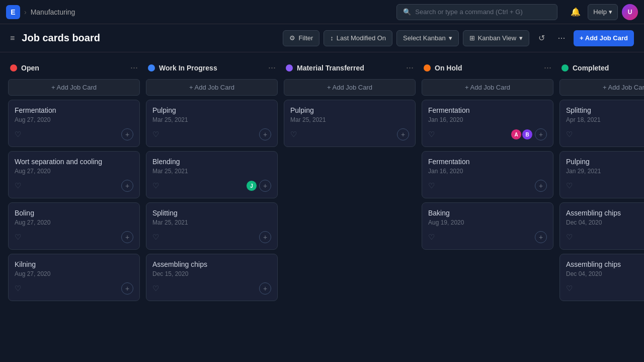 Image resolution: width=644 pixels, height=362 pixels. What do you see at coordinates (547, 67) in the screenshot?
I see `col-more-on-hold: ···` at bounding box center [547, 67].